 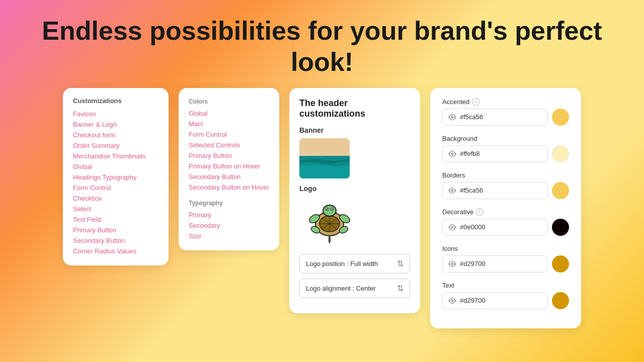 What do you see at coordinates (452, 117) in the screenshot?
I see `eye-icon` at bounding box center [452, 117].